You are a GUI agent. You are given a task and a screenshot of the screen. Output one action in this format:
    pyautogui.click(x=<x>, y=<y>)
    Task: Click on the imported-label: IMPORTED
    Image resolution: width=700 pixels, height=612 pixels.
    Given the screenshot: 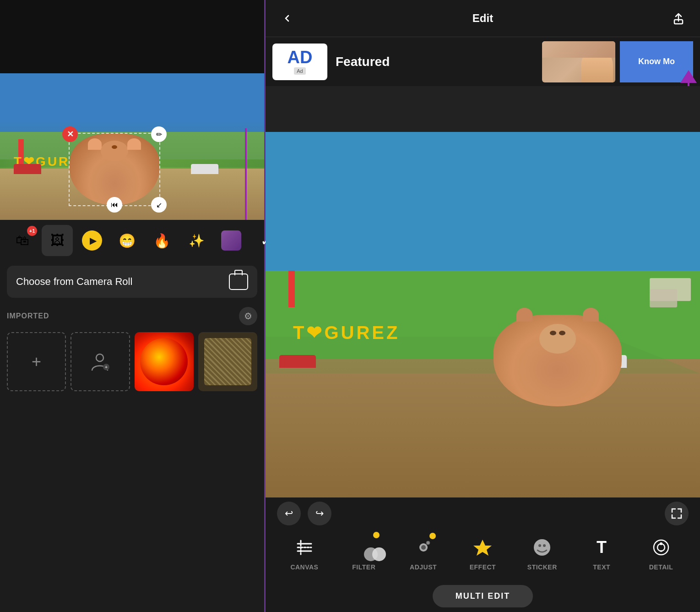 What is the action you would take?
    pyautogui.click(x=28, y=316)
    